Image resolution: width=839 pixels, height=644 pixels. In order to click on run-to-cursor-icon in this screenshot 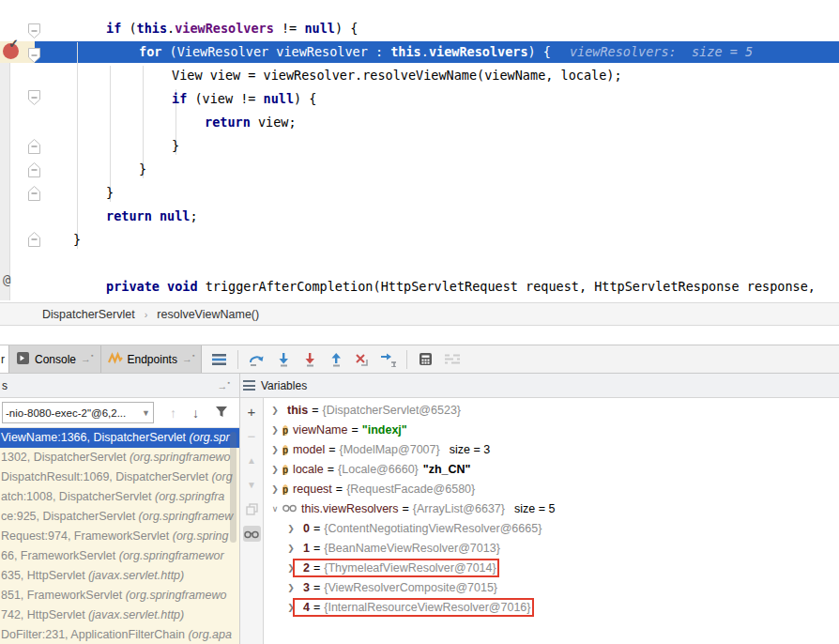, I will do `click(389, 359)`.